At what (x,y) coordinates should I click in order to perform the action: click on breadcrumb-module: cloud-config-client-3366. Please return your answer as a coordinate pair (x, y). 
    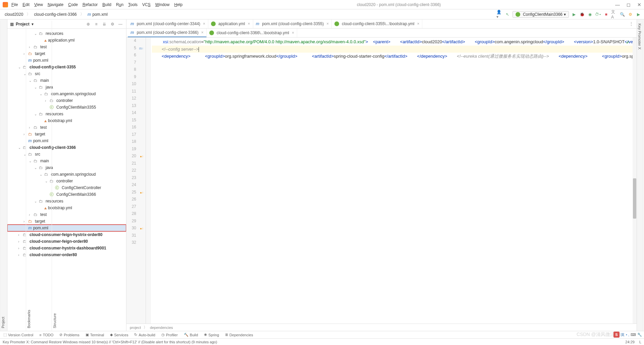
    Looking at the image, I should click on (55, 14).